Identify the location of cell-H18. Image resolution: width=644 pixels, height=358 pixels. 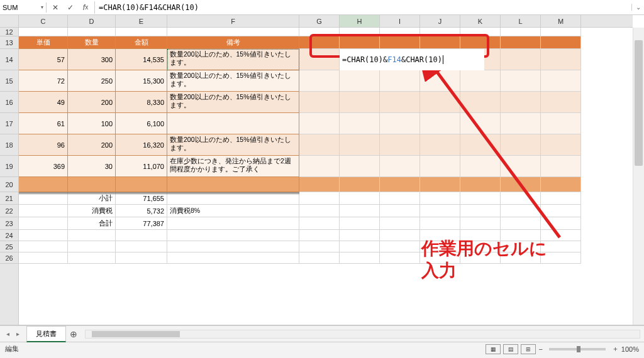
(360, 145).